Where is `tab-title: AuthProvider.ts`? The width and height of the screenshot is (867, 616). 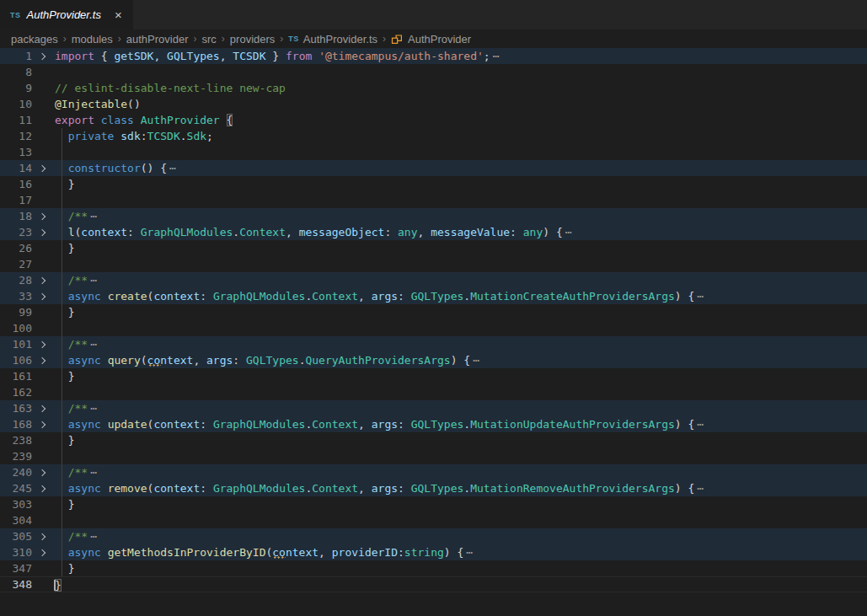
tab-title: AuthProvider.ts is located at coordinates (64, 15).